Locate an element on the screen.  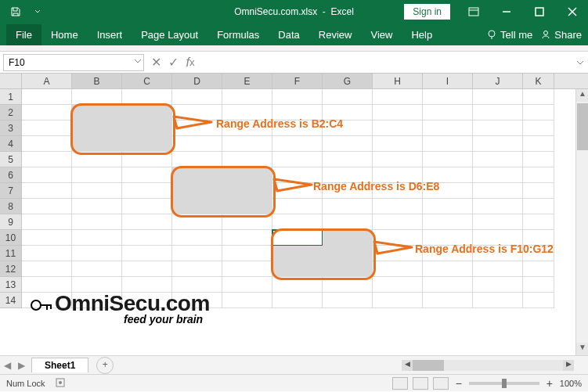
cell-i5 is located at coordinates (448, 160).